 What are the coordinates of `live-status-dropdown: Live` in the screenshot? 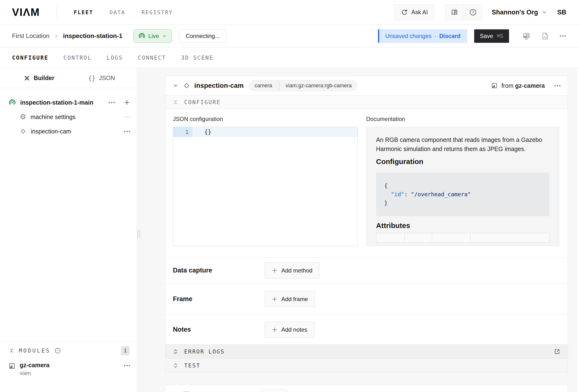 It's located at (153, 36).